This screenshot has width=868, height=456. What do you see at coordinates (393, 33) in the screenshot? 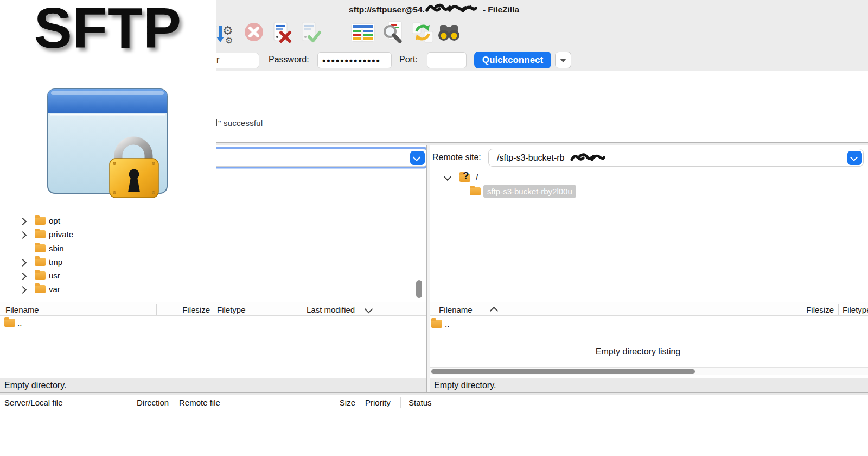
I see `file-search-button` at bounding box center [393, 33].